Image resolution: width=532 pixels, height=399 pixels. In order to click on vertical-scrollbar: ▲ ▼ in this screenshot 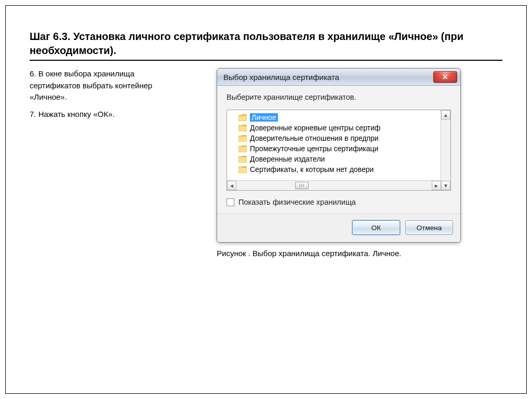, I will do `click(446, 150)`.